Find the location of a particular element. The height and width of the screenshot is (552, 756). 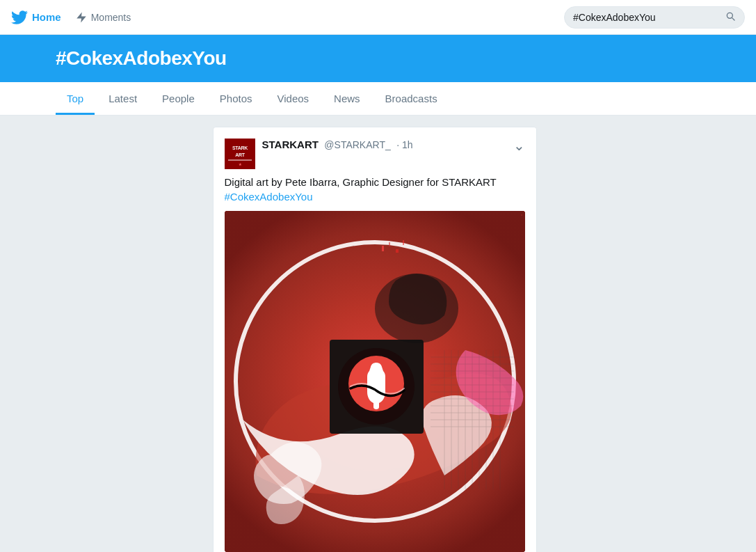

top-navigation: Home Moments is located at coordinates (378, 17).